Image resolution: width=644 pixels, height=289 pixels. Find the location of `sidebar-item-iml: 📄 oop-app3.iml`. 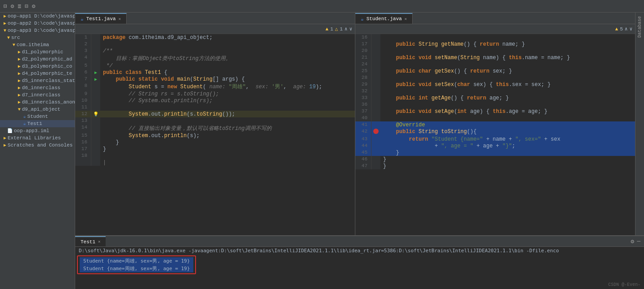

sidebar-item-iml: 📄 oop-app3.iml is located at coordinates (38, 131).